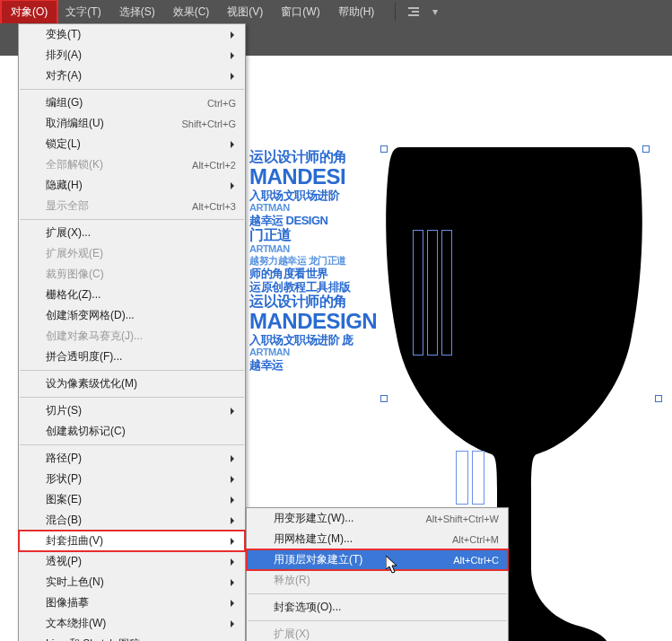  What do you see at coordinates (132, 165) in the screenshot?
I see `menu-unlock-all: 全部解锁(K)Alt+Ctrl+2` at bounding box center [132, 165].